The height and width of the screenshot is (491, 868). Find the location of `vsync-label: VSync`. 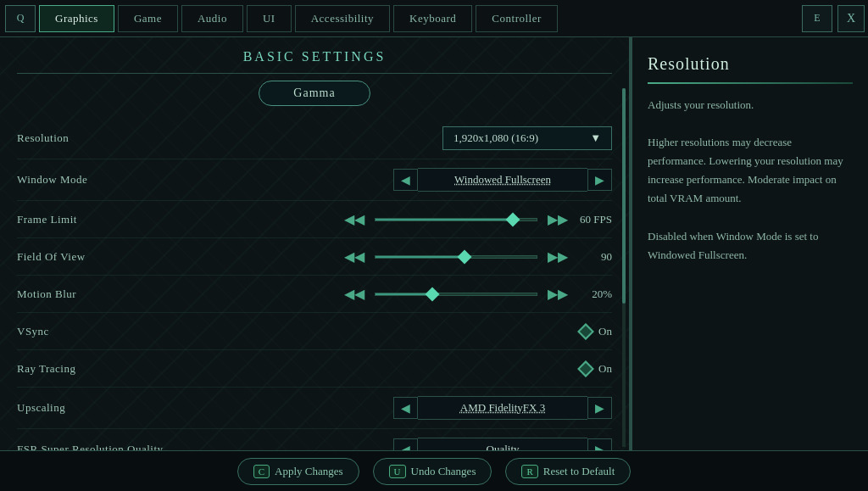

vsync-label: VSync is located at coordinates (102, 332).